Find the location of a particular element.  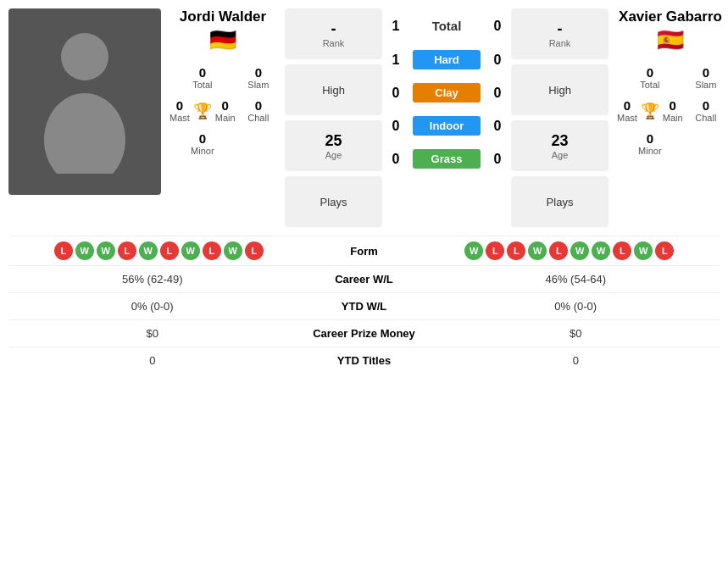

right-chall-value: 0 is located at coordinates (706, 105).